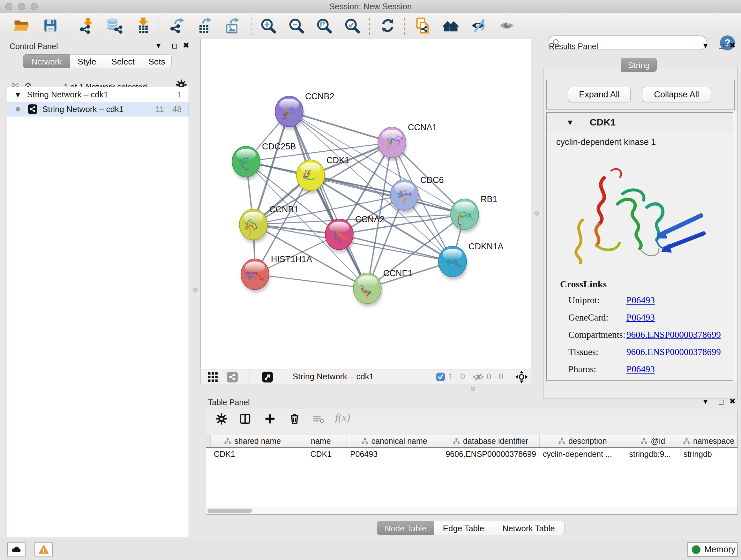 The width and height of the screenshot is (741, 560). I want to click on section-caret-icon: ▼, so click(570, 122).